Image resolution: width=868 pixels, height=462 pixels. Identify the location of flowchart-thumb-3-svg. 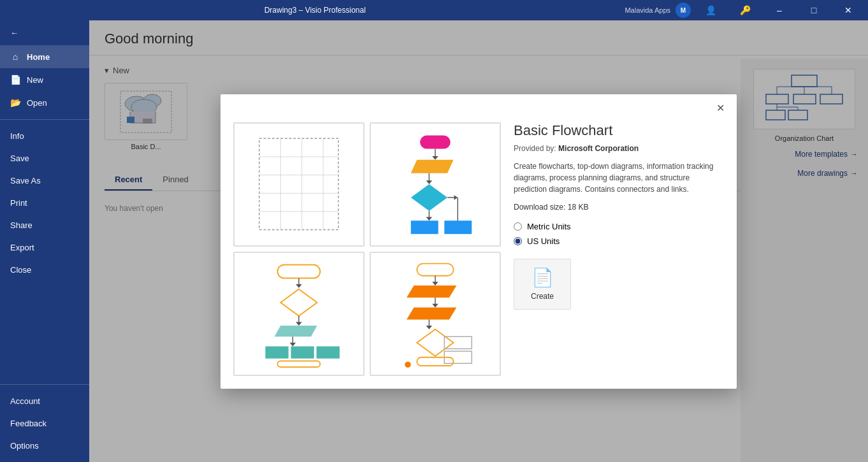
(299, 314).